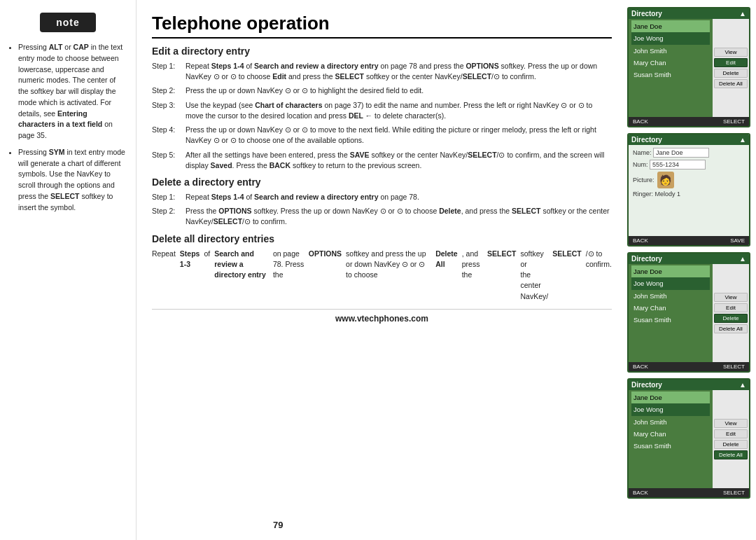 The width and height of the screenshot is (756, 540). Describe the element at coordinates (647, 385) in the screenshot. I see `panel-4-title: Directory` at that location.